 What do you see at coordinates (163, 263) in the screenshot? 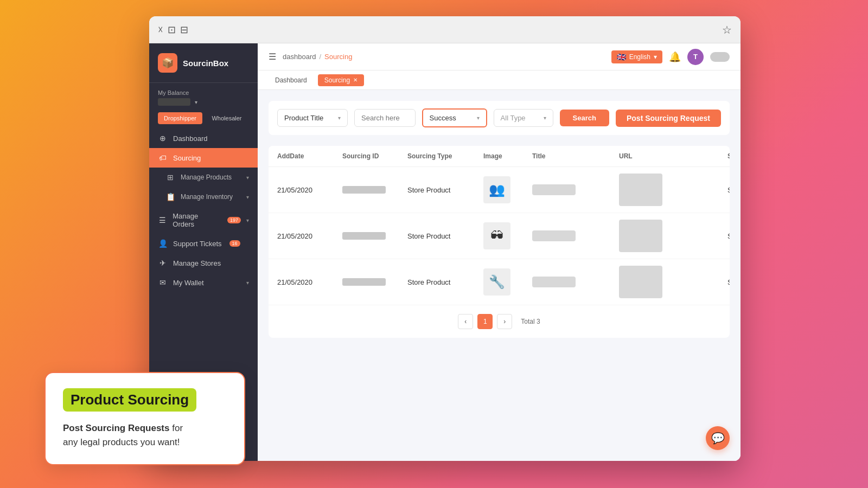
I see `stores-icon: ✈` at bounding box center [163, 263].